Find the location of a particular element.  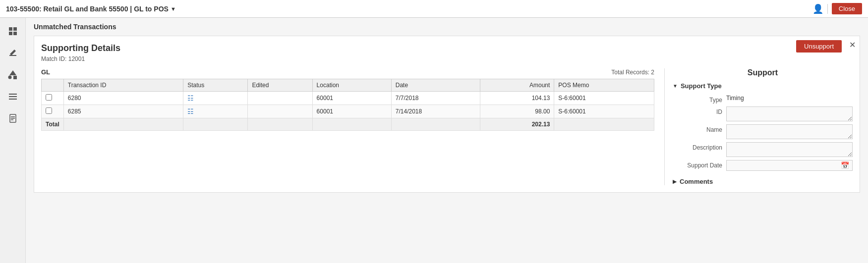

support-type-label: Support Type is located at coordinates (701, 86).